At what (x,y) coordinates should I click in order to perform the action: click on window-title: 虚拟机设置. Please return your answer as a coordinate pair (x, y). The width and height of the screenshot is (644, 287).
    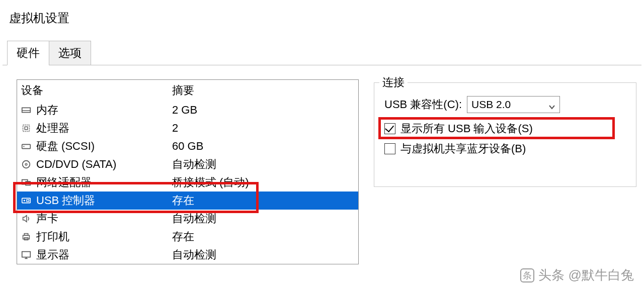
    Looking at the image, I should click on (322, 13).